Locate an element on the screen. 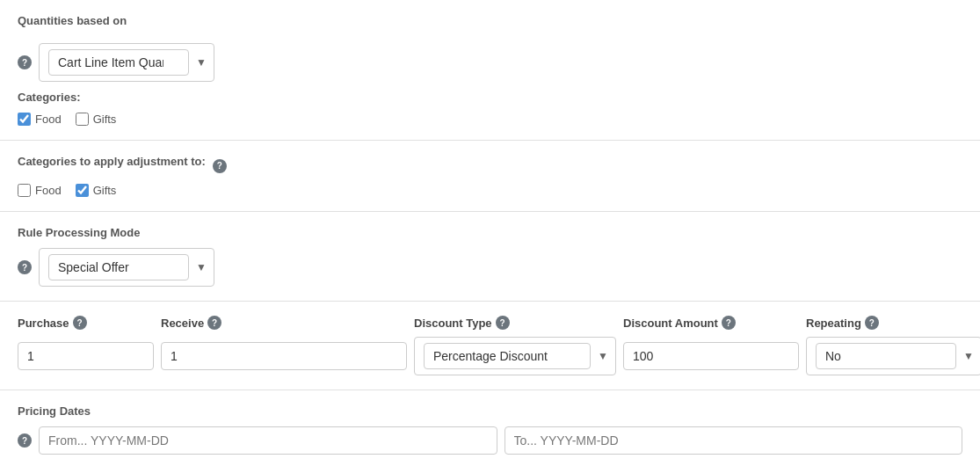  repeating-help-icon: ? is located at coordinates (872, 323).